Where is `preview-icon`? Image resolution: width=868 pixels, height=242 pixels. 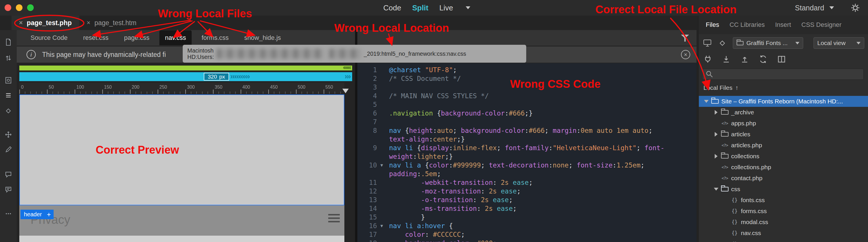 preview-icon is located at coordinates (8, 81).